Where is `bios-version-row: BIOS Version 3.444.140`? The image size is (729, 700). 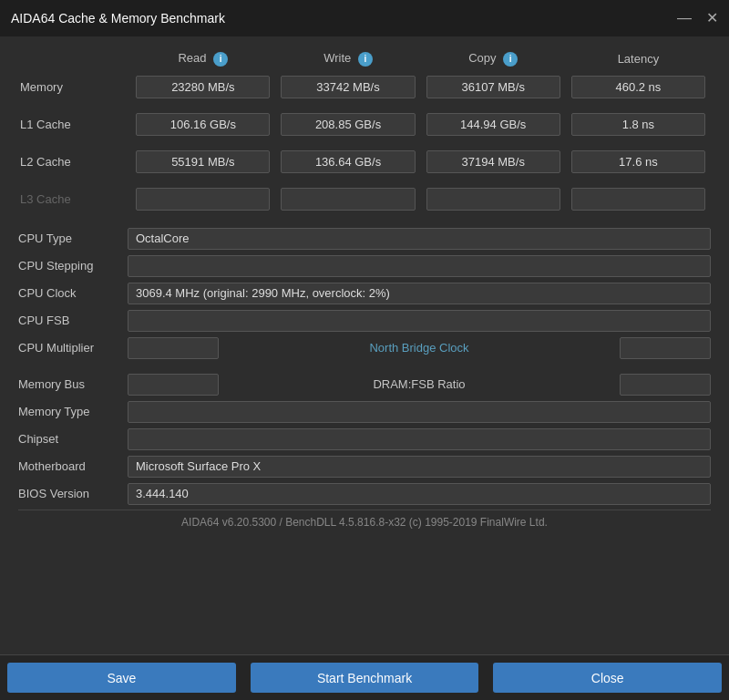
bios-version-row: BIOS Version 3.444.140 is located at coordinates (364, 494).